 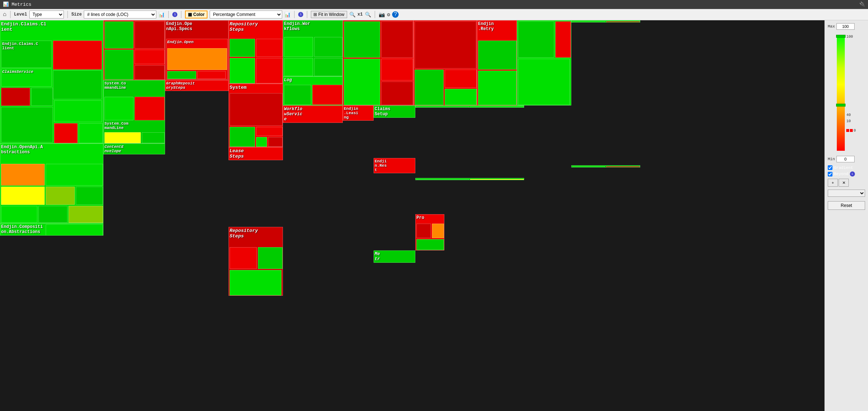 I want to click on scale-handle-mid, so click(x=841, y=105).